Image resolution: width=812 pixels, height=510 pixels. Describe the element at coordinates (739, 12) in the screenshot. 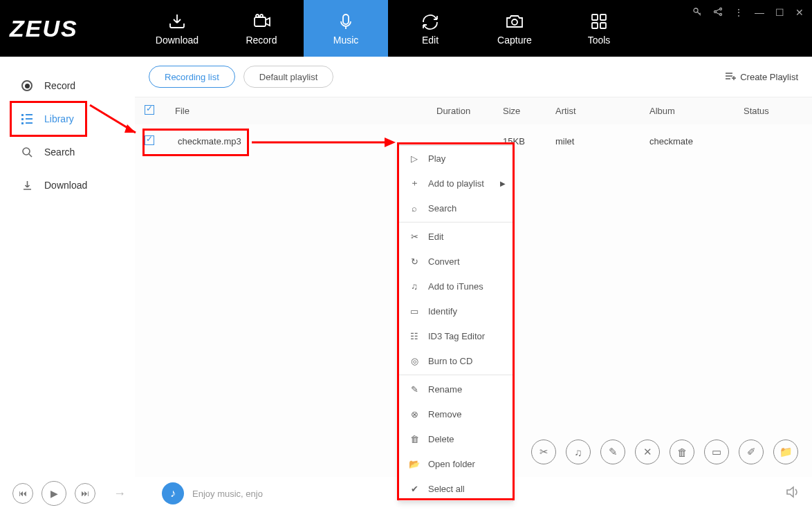

I see `menu-icon: ⋮` at that location.